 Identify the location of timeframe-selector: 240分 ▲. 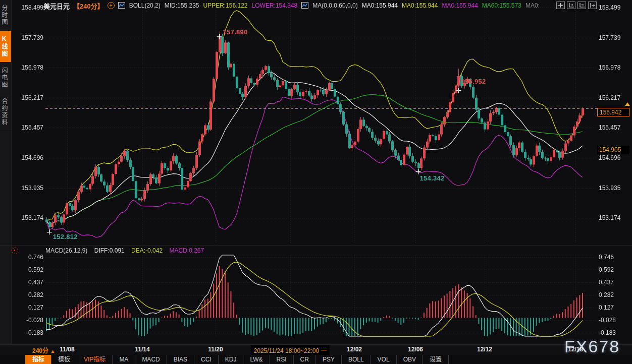
(43, 350).